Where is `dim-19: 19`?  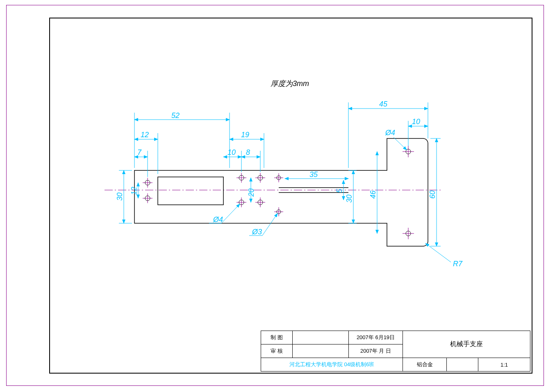
dim-19: 19 is located at coordinates (245, 135).